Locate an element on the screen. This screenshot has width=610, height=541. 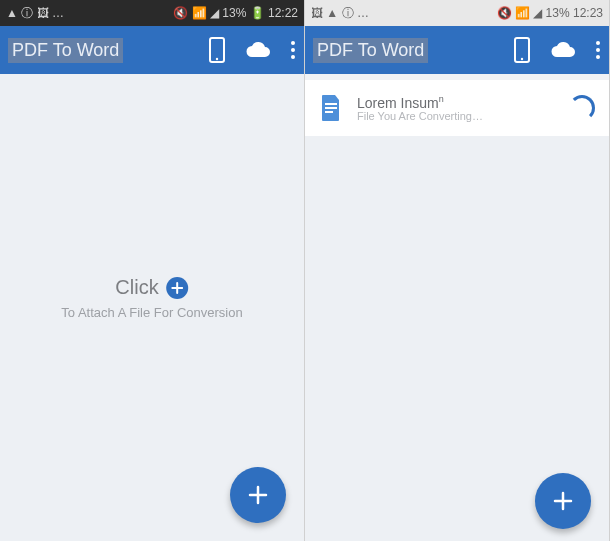
empty-state-prompt: Click To Attach A File For Conversion is located at coordinates (152, 298).